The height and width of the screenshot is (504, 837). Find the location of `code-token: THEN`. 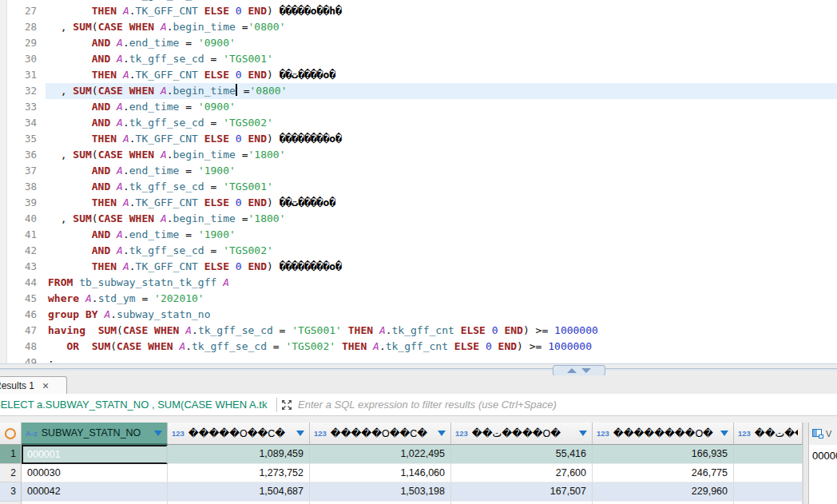

code-token: THEN is located at coordinates (104, 11).